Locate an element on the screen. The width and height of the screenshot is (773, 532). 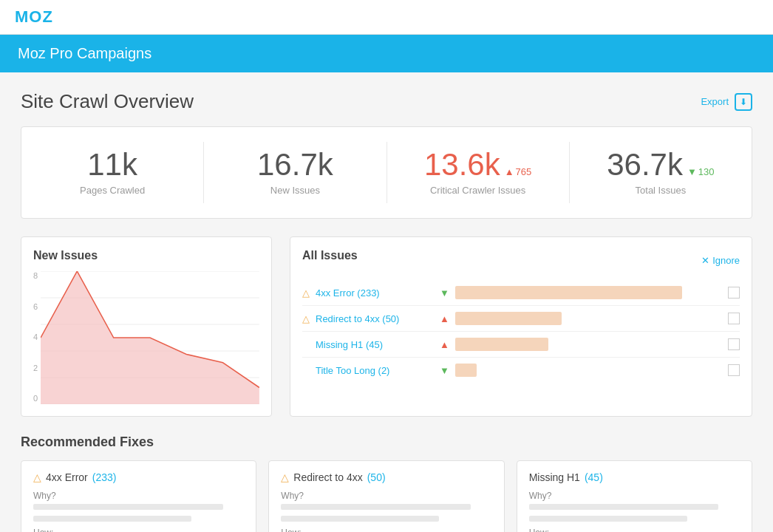
fix-card-4xx-title: △ 4xx Error (233) is located at coordinates (139, 477).